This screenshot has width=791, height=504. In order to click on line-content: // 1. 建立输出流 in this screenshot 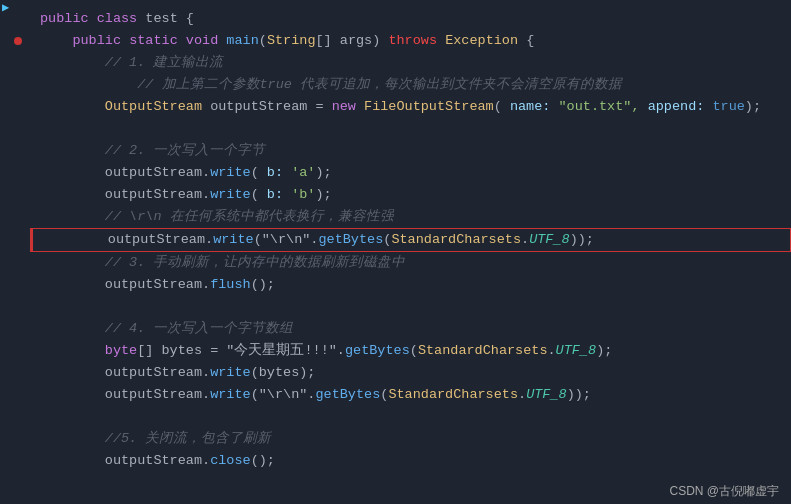, I will do `click(410, 63)`.